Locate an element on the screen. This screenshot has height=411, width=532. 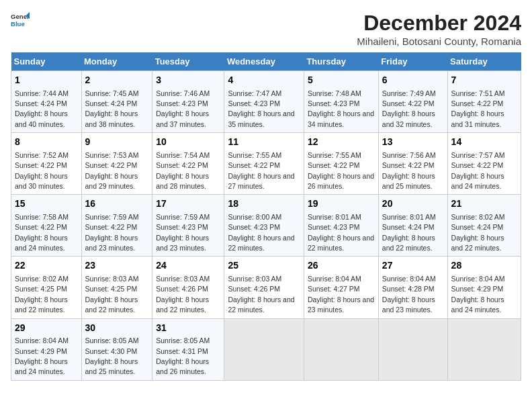
daylight-info: Daylight: 8 hours and 34 minutes. is located at coordinates (341, 118).